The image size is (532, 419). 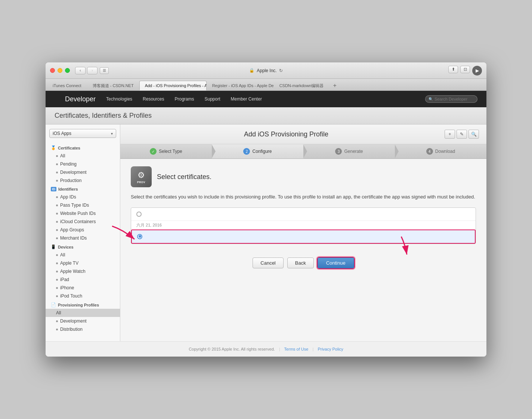 I want to click on nav-buttons: ‹ ›, so click(x=86, y=71).